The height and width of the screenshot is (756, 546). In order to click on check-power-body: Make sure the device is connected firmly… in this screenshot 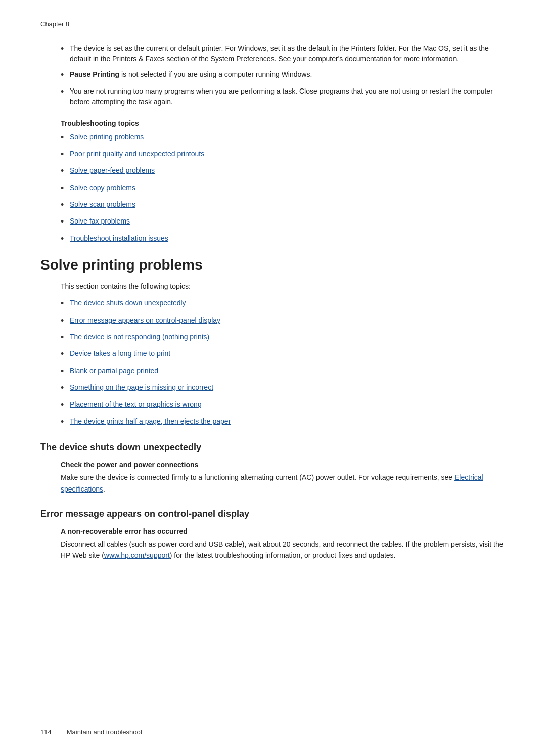, I will do `click(283, 483)`.